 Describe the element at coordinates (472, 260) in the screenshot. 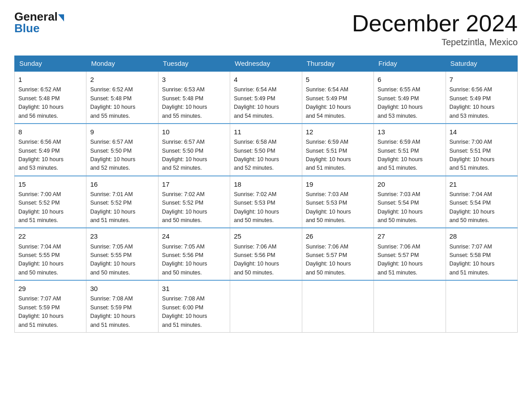

I see `day-info: Sunrise: 7:07 AMSunset: 5:58 PMDaylight:…` at that location.